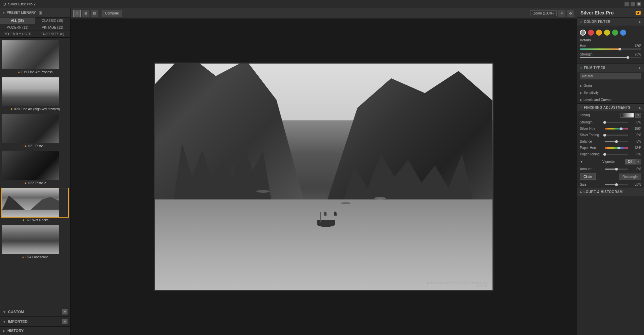 The width and height of the screenshot is (644, 335). I want to click on preset-label: ★ 022 Triste 2, so click(35, 184).